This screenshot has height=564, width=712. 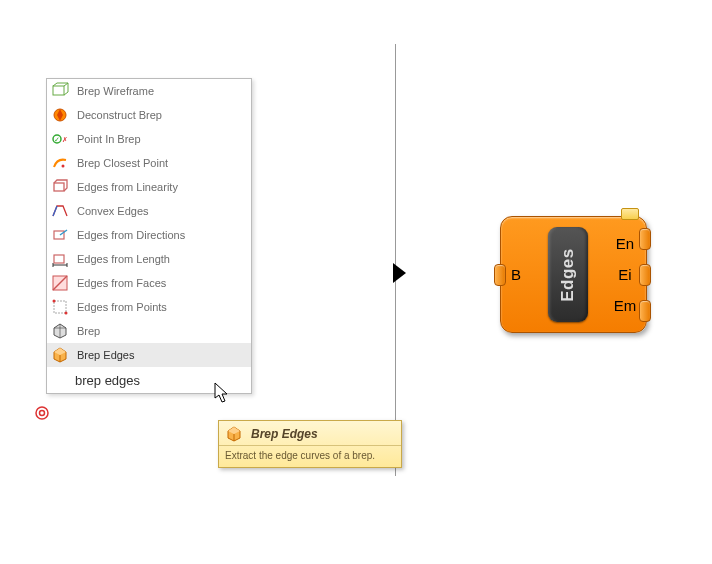 I want to click on menu-item-label: Brep Edges, so click(x=106, y=355).